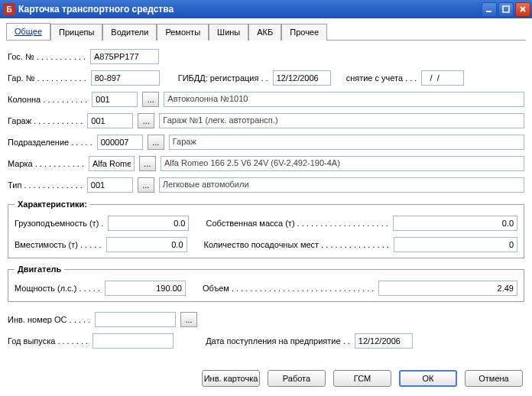 The height and width of the screenshot is (396, 532). I want to click on kolonna-text: Автоколонна №1010, so click(344, 99).